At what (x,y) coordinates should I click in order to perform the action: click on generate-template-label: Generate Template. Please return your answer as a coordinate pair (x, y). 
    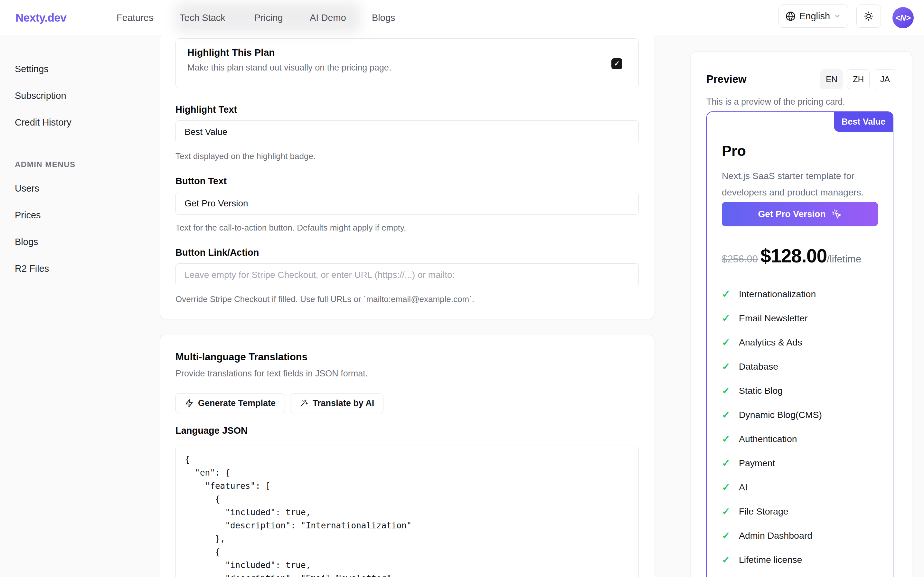
    Looking at the image, I should click on (237, 403).